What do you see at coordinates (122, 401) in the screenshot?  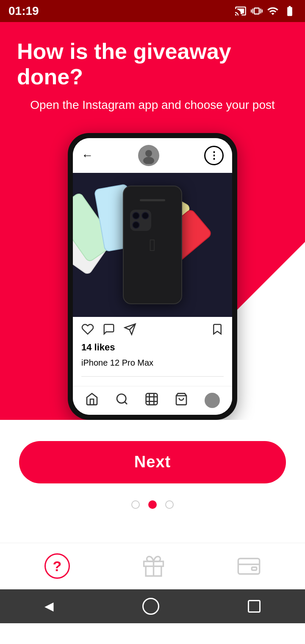 I see `search-nav-icon` at bounding box center [122, 401].